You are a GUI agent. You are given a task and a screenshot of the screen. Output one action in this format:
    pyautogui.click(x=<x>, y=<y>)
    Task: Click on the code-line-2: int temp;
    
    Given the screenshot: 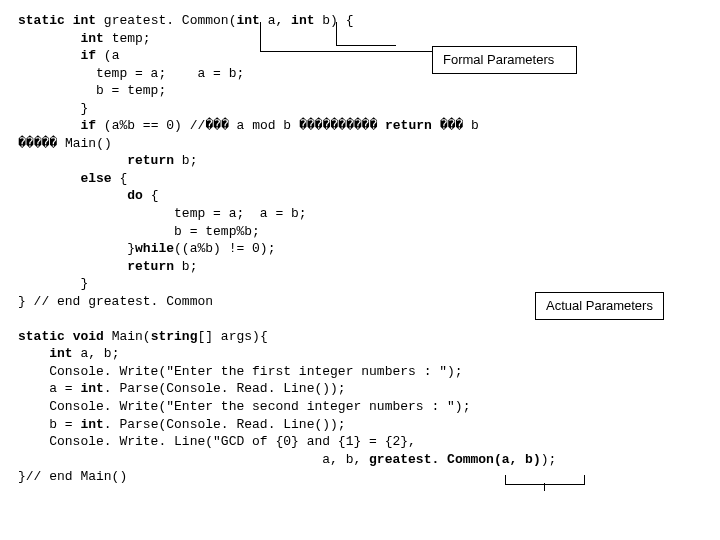 What is the action you would take?
    pyautogui.click(x=84, y=38)
    